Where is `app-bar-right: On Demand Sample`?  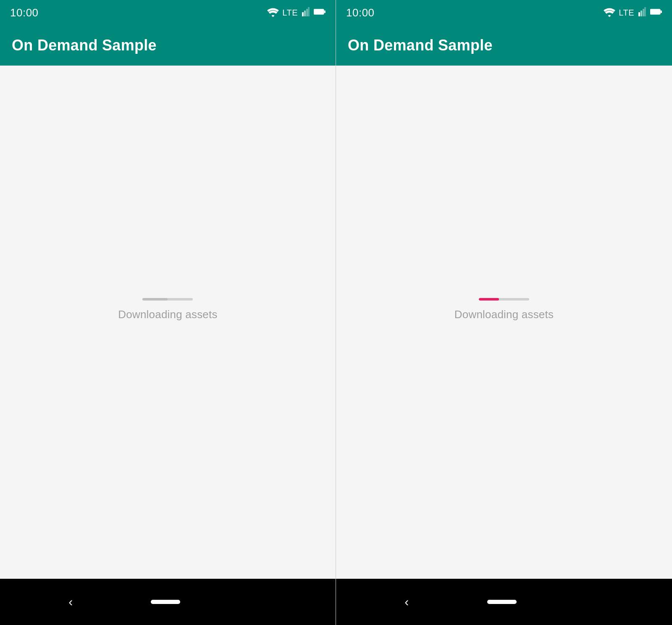 app-bar-right: On Demand Sample is located at coordinates (504, 45).